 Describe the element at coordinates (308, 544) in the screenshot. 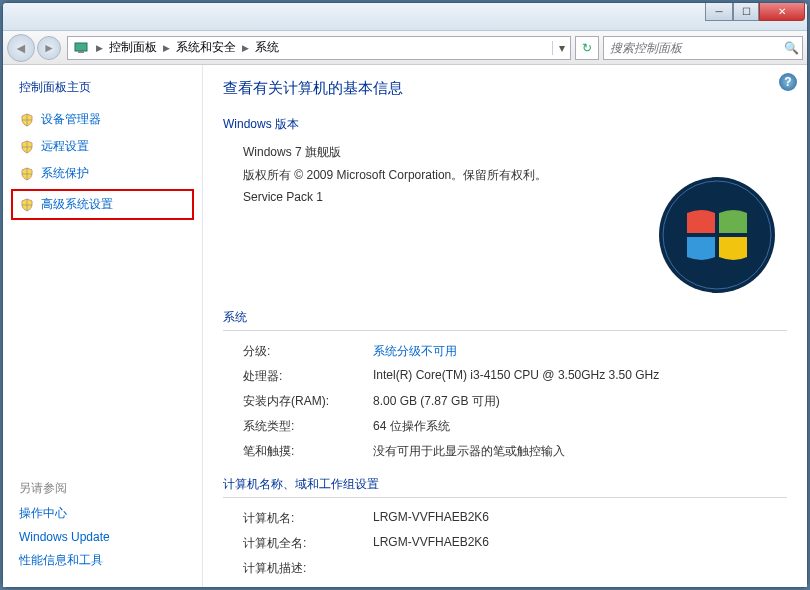

I see `cfull-label: 计算机全名:` at that location.